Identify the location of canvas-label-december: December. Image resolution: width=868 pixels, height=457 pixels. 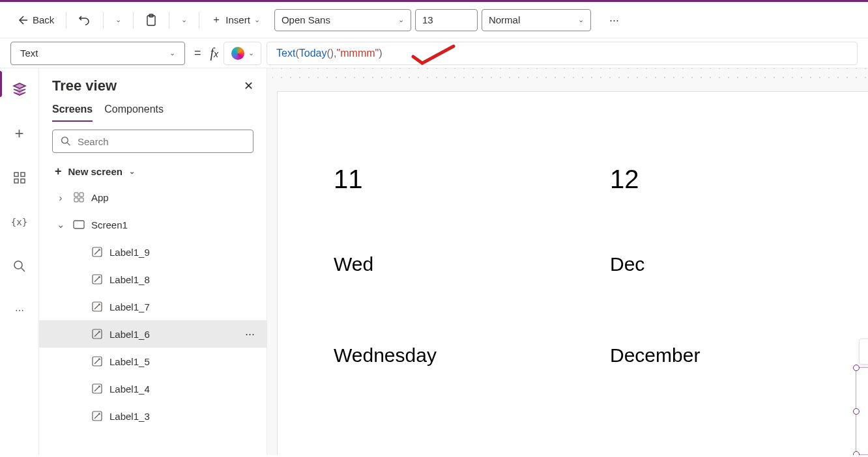
(655, 355).